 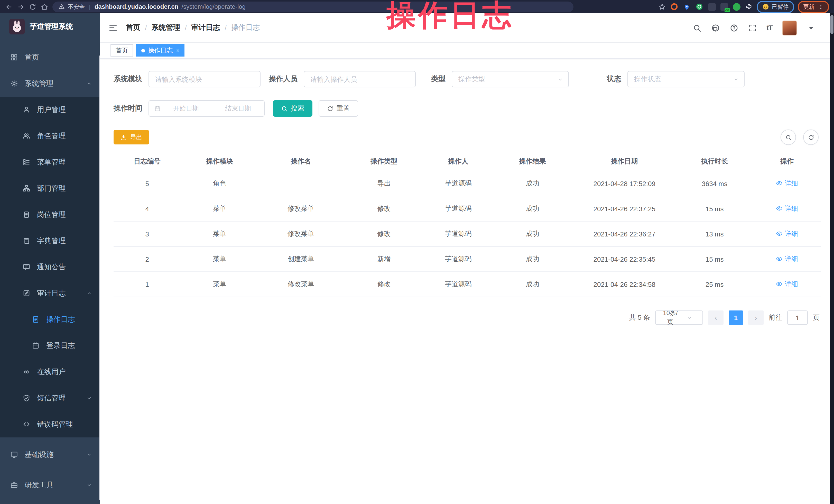 I want to click on status-select: 操作状态, so click(x=686, y=79).